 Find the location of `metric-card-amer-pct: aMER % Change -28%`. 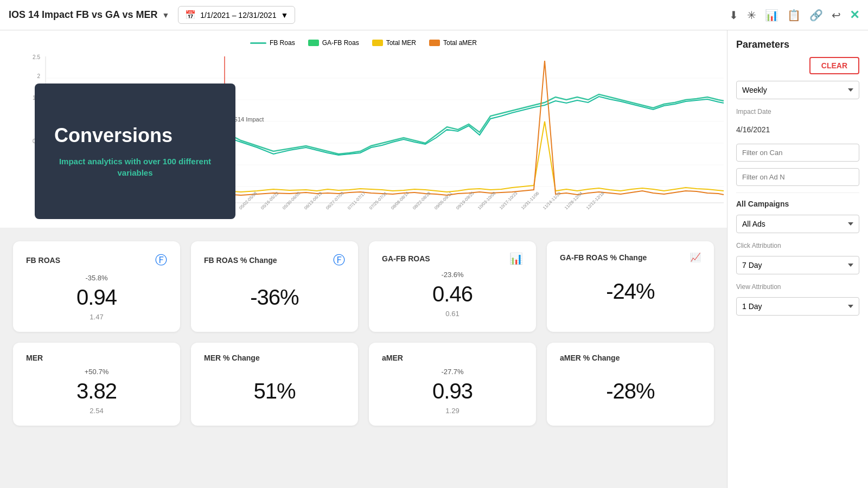

metric-card-amer-pct: aMER % Change -28% is located at coordinates (630, 384).